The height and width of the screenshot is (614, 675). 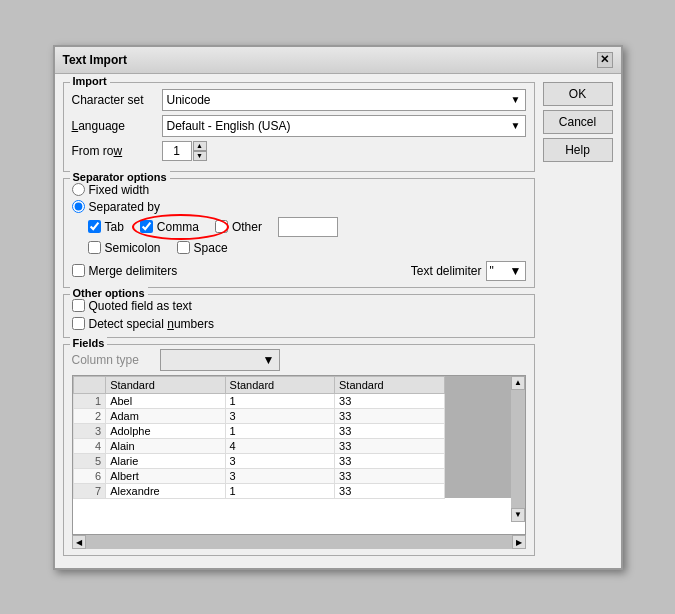 I want to click on from-row-input, so click(x=177, y=151).